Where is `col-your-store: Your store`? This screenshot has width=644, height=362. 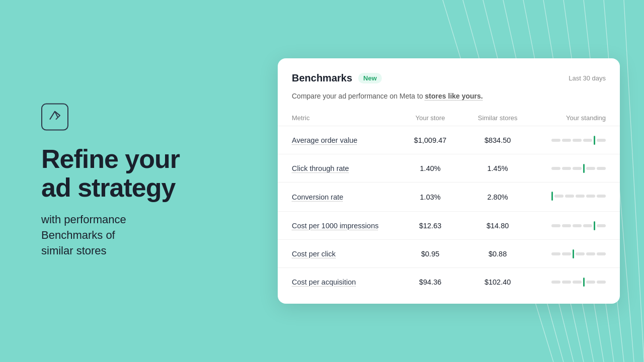
col-your-store: Your store is located at coordinates (431, 118).